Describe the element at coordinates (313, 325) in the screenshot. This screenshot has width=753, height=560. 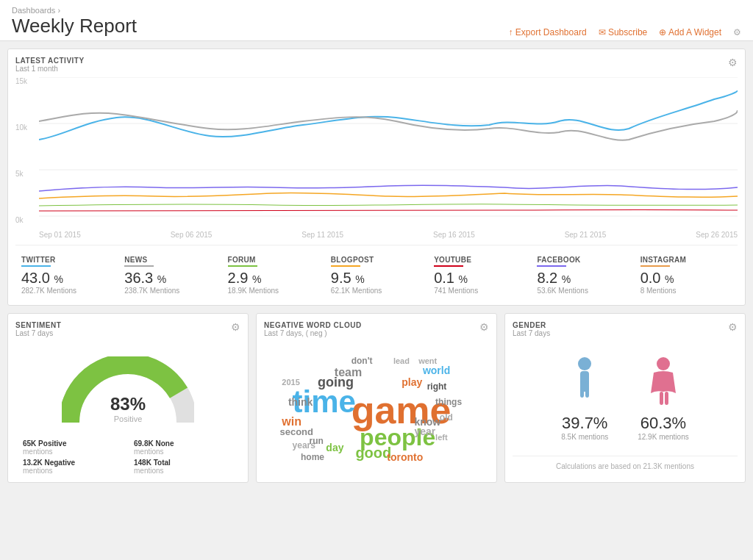
I see `word-cloud-title: NEGATIVE WORD CLOUD` at that location.